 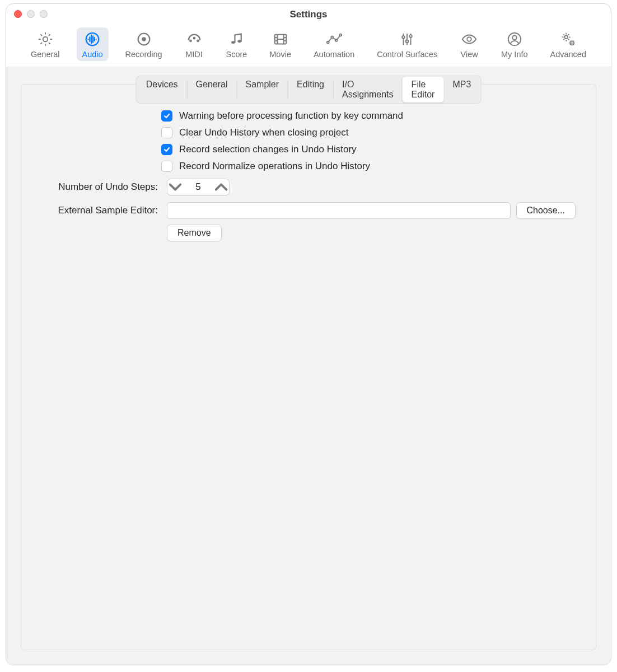 I want to click on eye-icon, so click(x=469, y=39).